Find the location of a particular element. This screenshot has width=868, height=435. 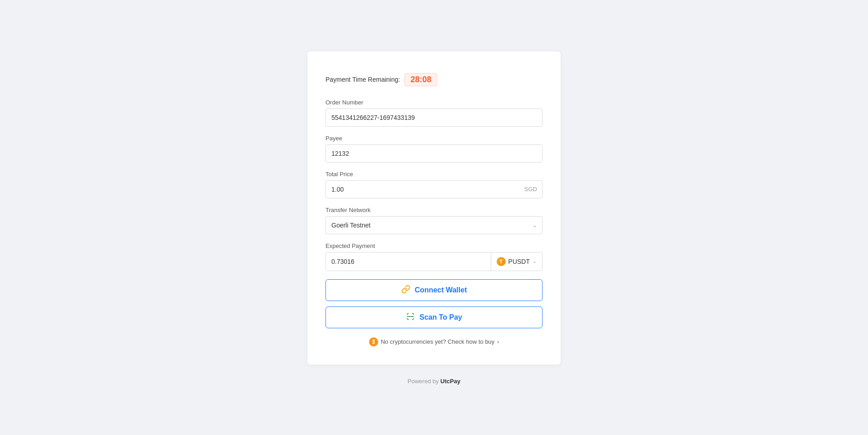

total-price-label: Total Price is located at coordinates (434, 174).